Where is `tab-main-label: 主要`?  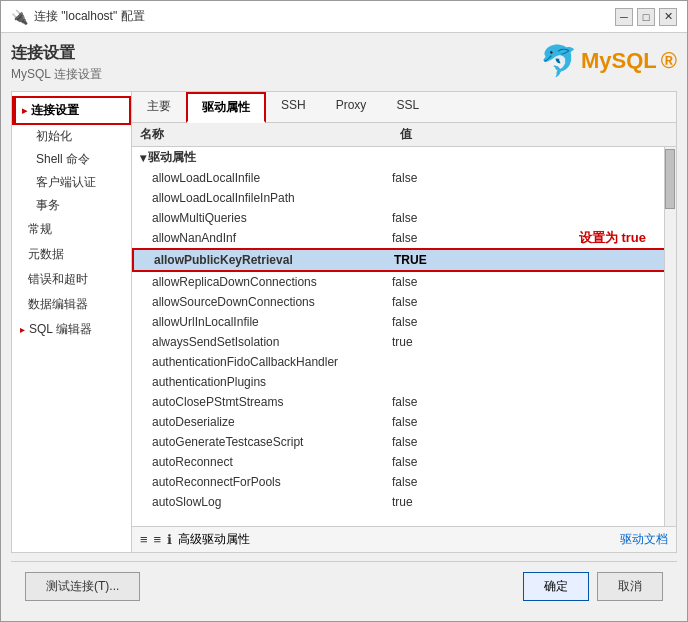 tab-main-label: 主要 is located at coordinates (159, 106).